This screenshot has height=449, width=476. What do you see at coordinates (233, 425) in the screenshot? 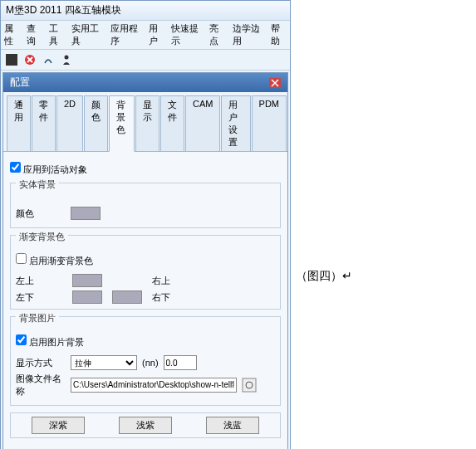
I see `preset-lightblue: 浅蓝` at bounding box center [233, 425].